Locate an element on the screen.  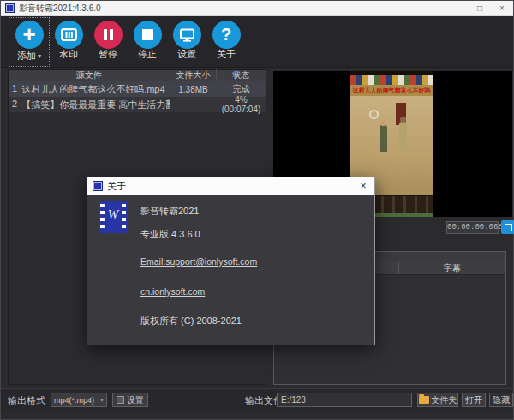
stop-icon is located at coordinates (147, 34).